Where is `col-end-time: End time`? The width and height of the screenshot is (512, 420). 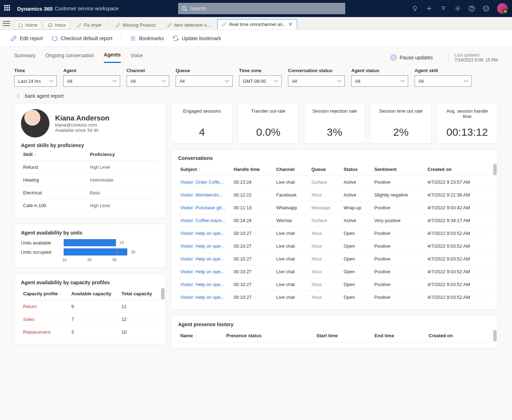 col-end-time: End time is located at coordinates (400, 336).